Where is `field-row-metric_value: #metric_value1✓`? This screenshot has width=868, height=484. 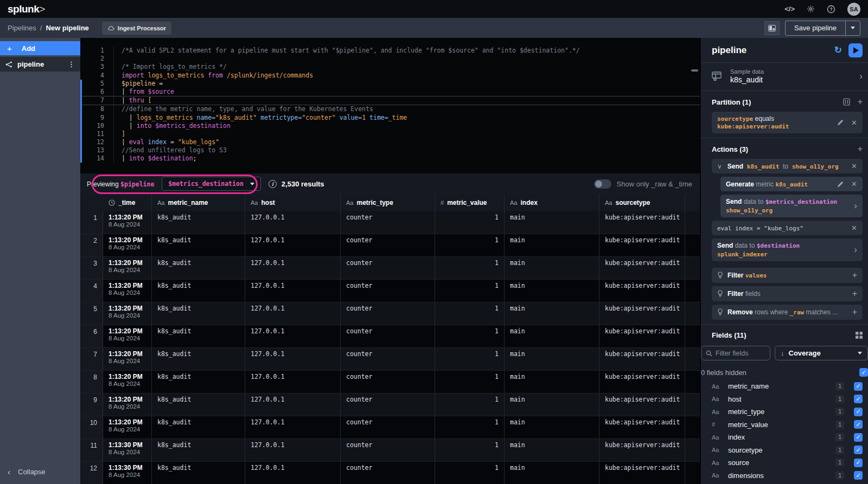 field-row-metric_value: #metric_value1✓ is located at coordinates (787, 425).